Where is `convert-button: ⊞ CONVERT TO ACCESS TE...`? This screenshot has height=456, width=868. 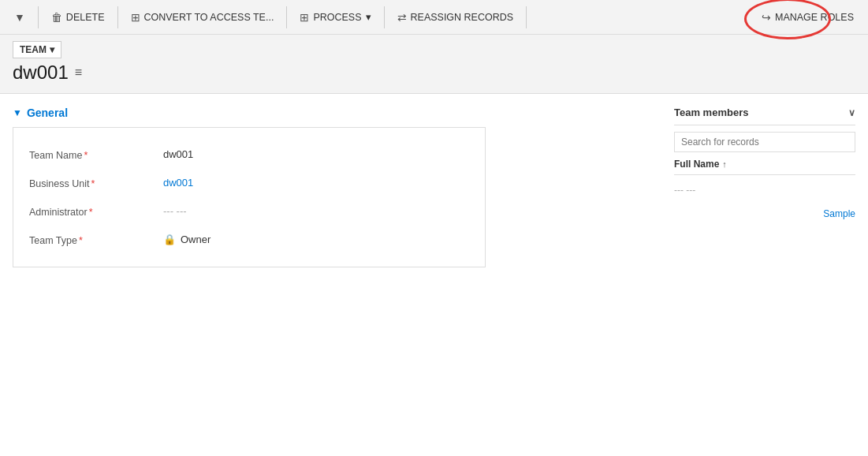 convert-button: ⊞ CONVERT TO ACCESS TE... is located at coordinates (203, 17).